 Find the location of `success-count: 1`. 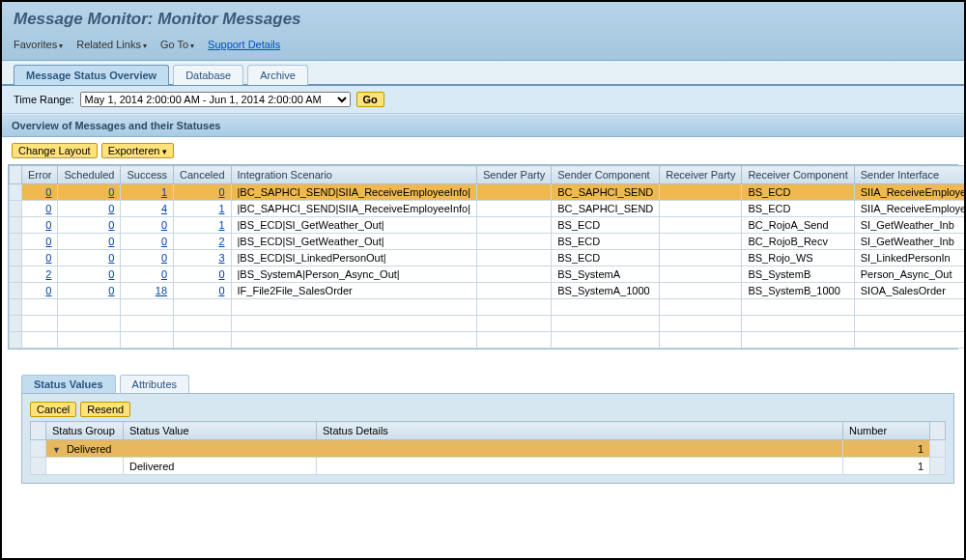

success-count: 1 is located at coordinates (164, 192).